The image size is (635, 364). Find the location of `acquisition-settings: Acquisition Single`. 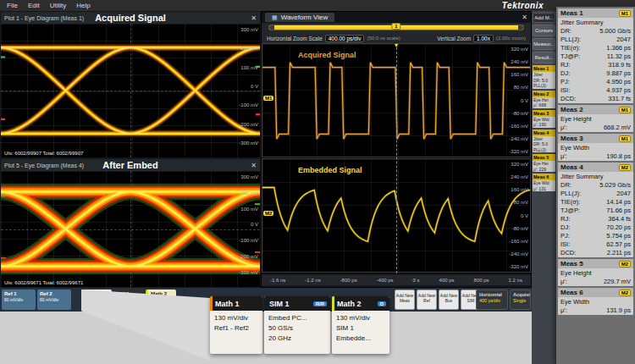

acquisition-settings: Acquisition Single is located at coordinates (520, 300).